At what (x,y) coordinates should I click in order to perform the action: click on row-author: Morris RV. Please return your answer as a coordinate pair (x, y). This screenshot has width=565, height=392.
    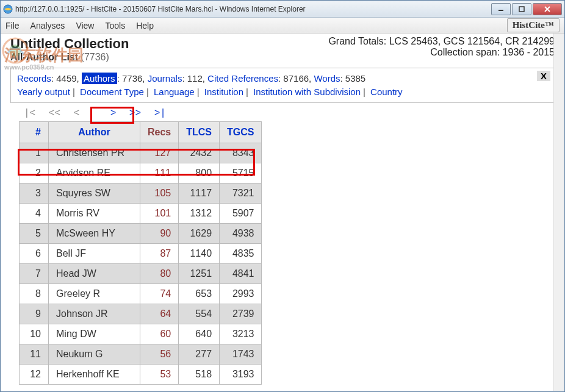
    Looking at the image, I should click on (95, 213).